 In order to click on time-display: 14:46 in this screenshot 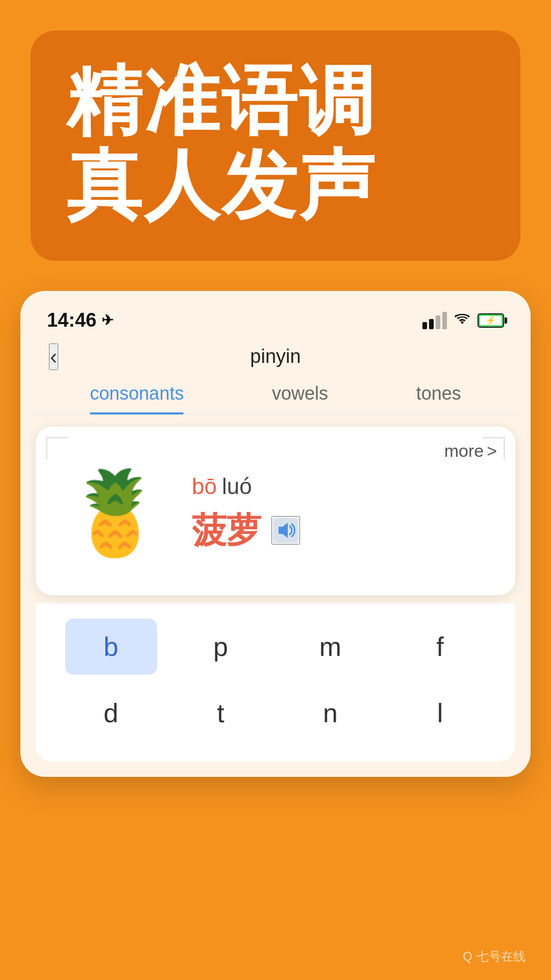, I will do `click(71, 321)`.